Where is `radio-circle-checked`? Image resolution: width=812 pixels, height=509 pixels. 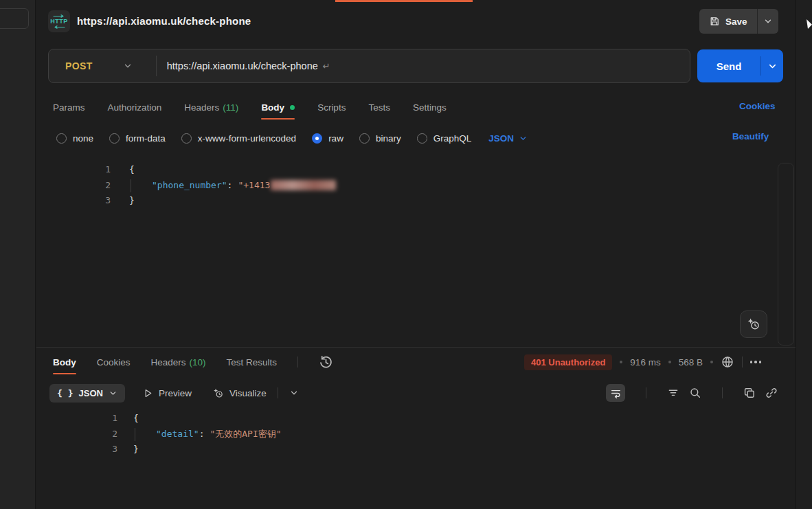 radio-circle-checked is located at coordinates (317, 139).